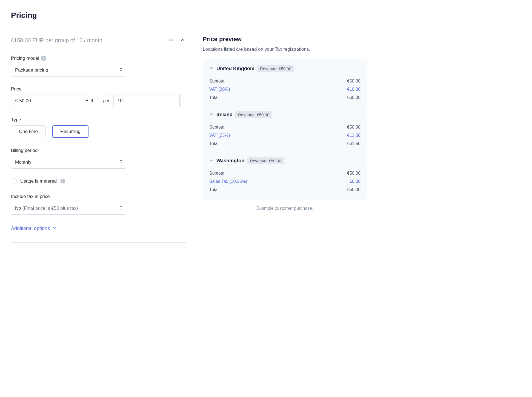 This screenshot has width=532, height=397. Describe the element at coordinates (68, 162) in the screenshot. I see `billing-period-select: Monthly` at that location.